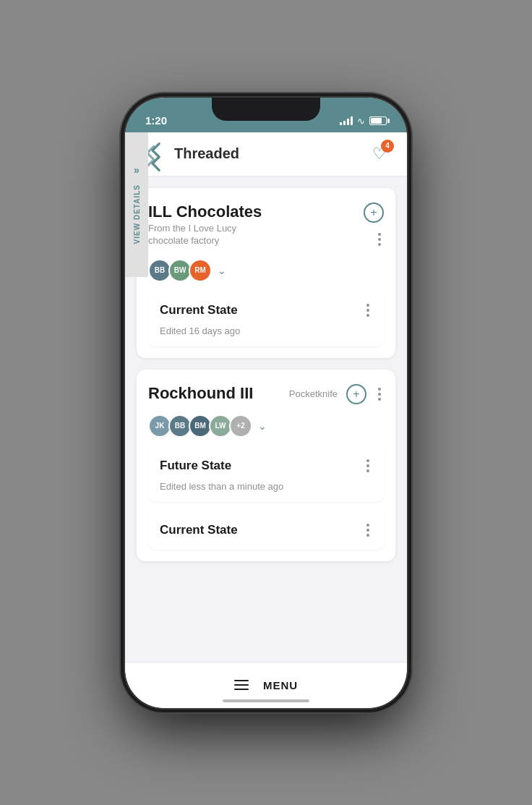  What do you see at coordinates (195, 466) in the screenshot?
I see `thread-title-future-state: Future State` at bounding box center [195, 466].